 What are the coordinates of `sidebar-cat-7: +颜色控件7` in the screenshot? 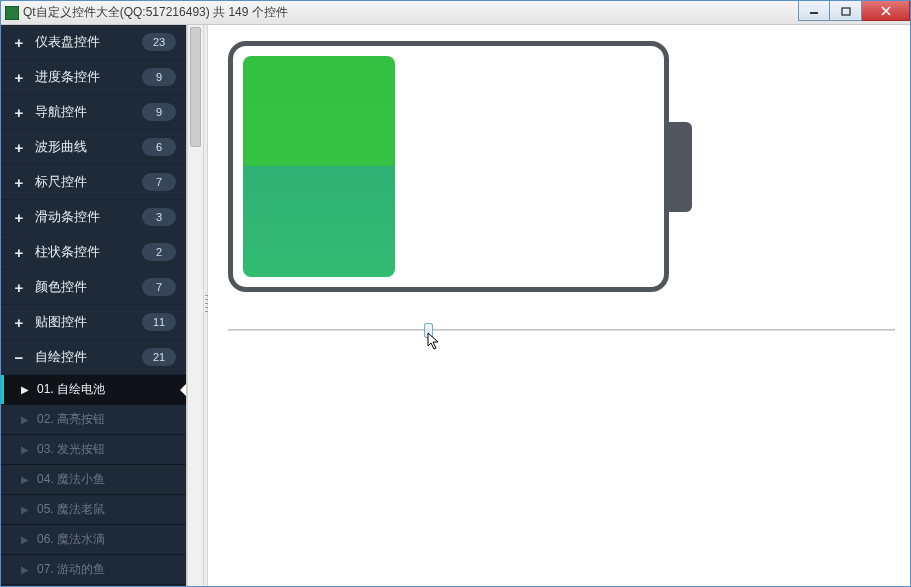 It's located at (94, 288).